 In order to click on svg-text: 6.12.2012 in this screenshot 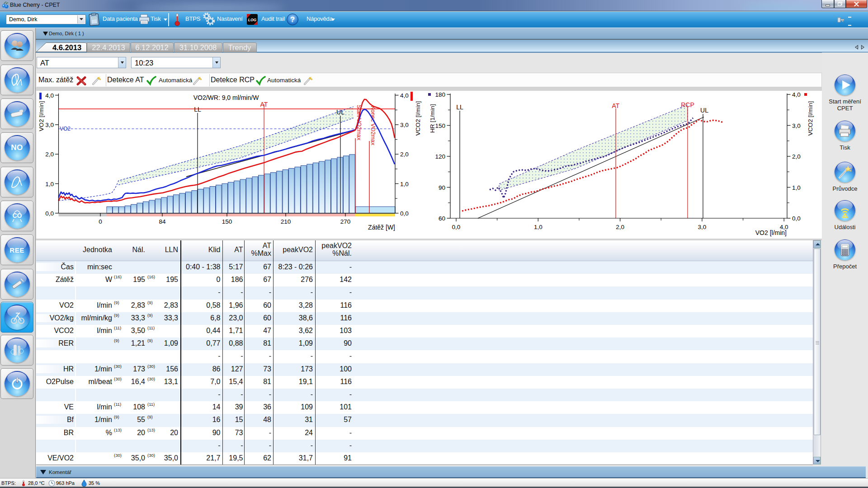, I will do `click(152, 47)`.